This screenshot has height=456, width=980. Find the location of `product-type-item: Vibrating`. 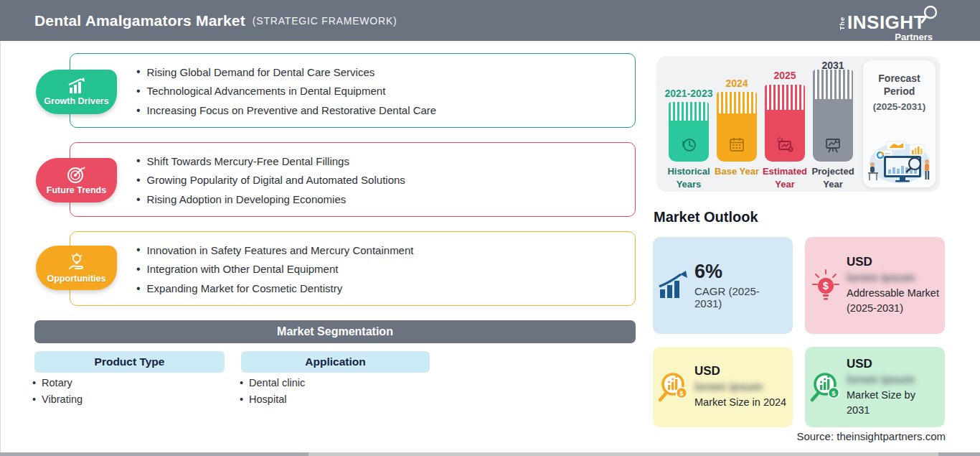

product-type-item: Vibrating is located at coordinates (57, 399).